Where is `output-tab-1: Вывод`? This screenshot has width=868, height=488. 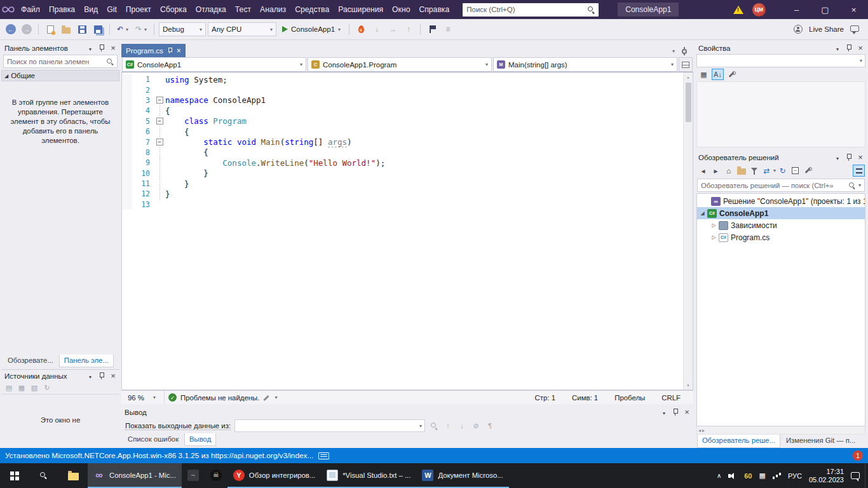 output-tab-1: Вывод is located at coordinates (200, 440).